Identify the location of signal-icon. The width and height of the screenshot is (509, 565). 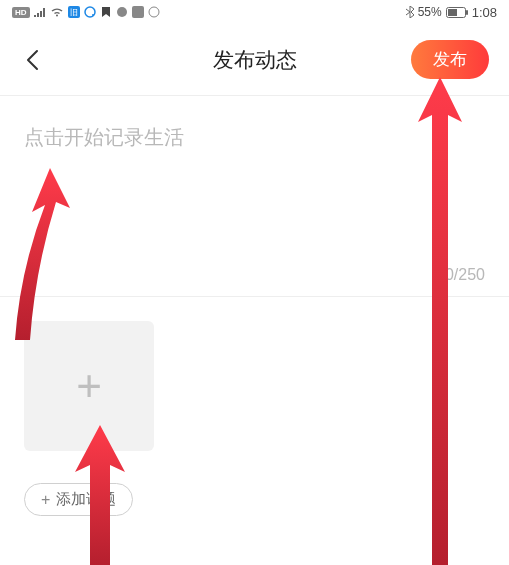
(40, 12).